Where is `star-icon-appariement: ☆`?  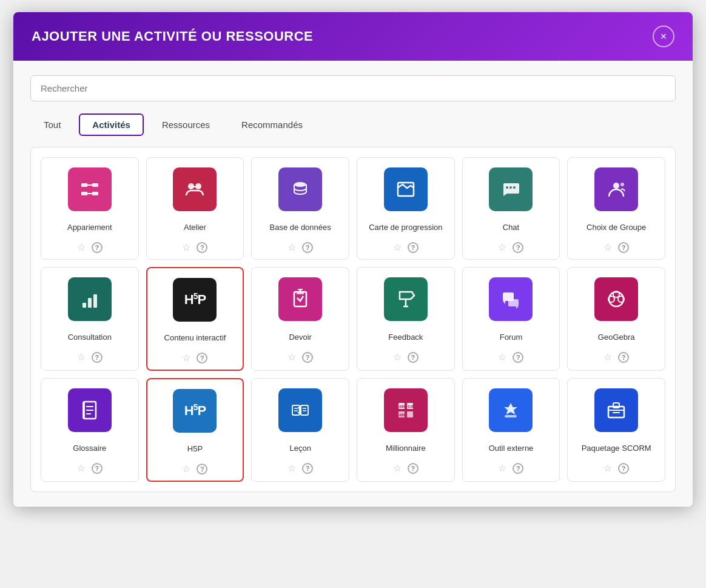 star-icon-appariement: ☆ is located at coordinates (81, 248).